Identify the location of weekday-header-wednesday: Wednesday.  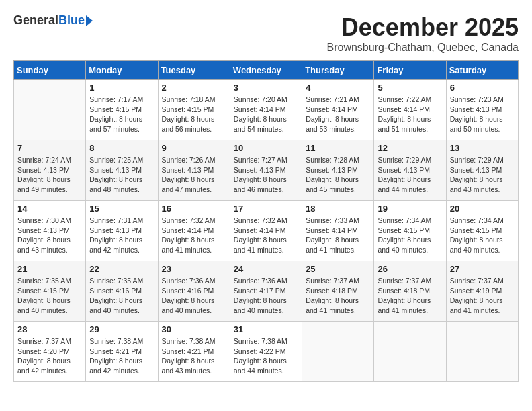
(266, 71).